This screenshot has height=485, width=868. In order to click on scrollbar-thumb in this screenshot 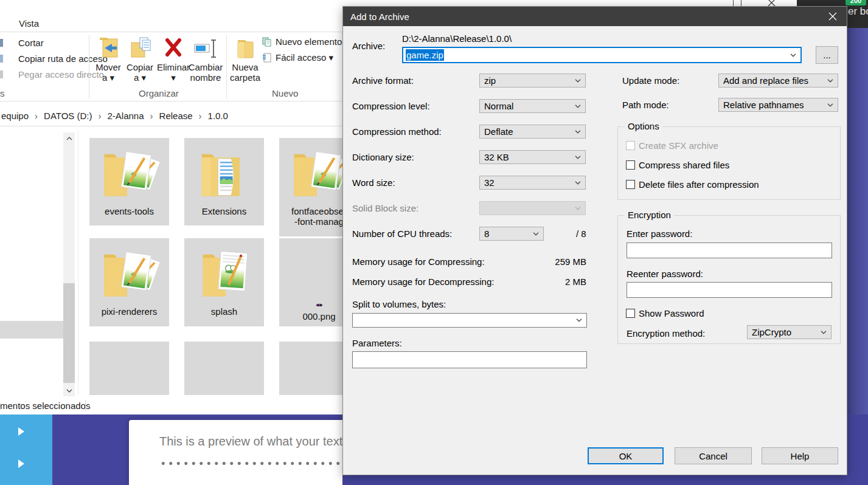, I will do `click(69, 333)`.